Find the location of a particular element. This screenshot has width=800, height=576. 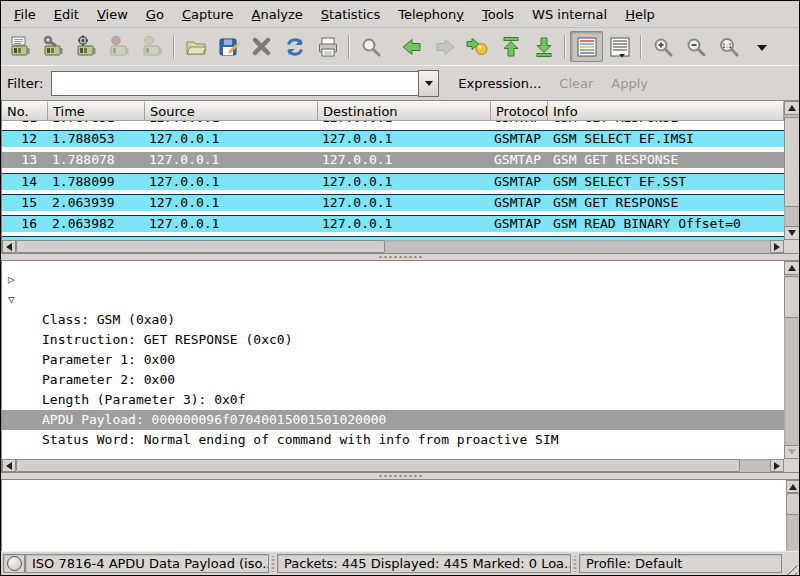

packet-list-horizontal-scrollbar is located at coordinates (393, 246).